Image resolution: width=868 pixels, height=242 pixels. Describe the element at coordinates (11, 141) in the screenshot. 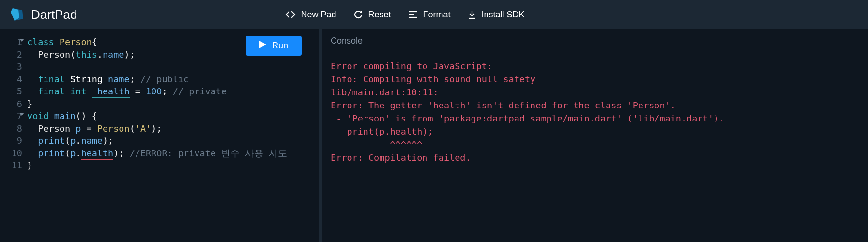

I see `line-number: 9` at that location.